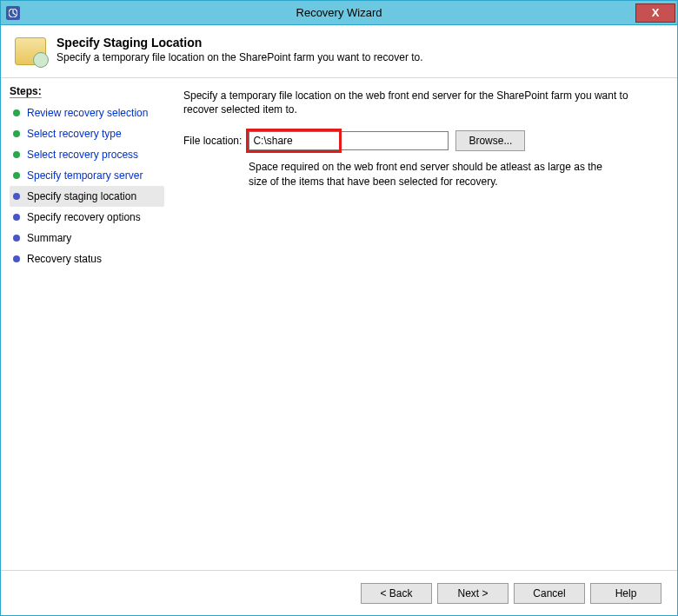  Describe the element at coordinates (240, 57) in the screenshot. I see `page-subtitle: Specify a temporary file location on the…` at that location.